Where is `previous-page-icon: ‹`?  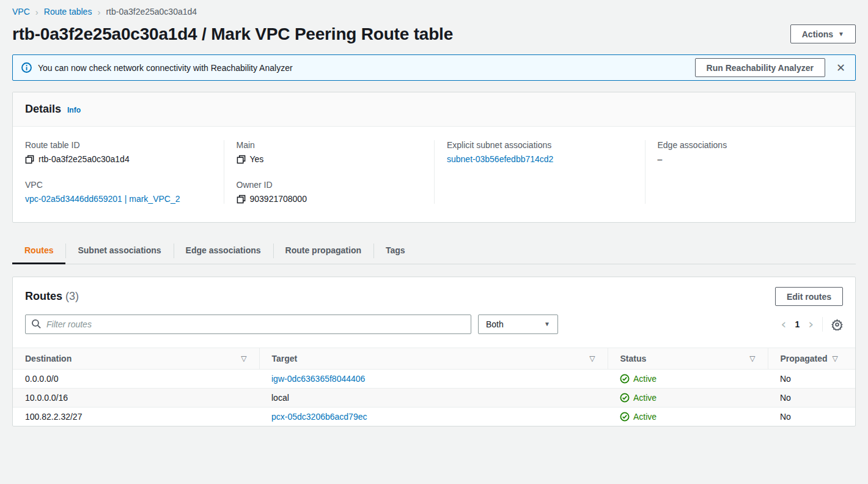
previous-page-icon: ‹ is located at coordinates (784, 324).